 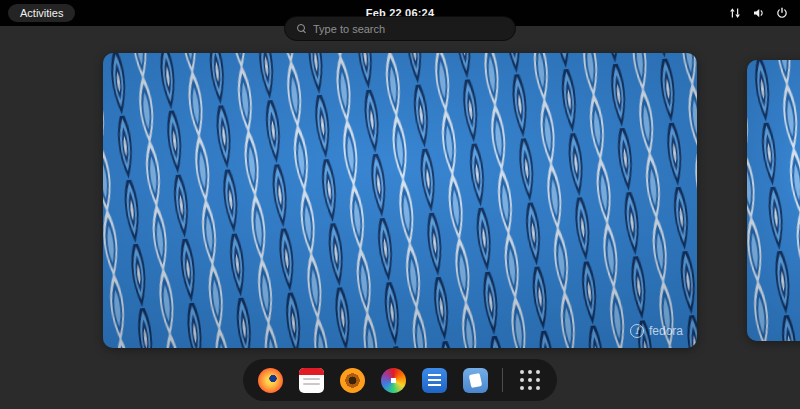 What do you see at coordinates (311, 380) in the screenshot?
I see `dock-item-calendar` at bounding box center [311, 380].